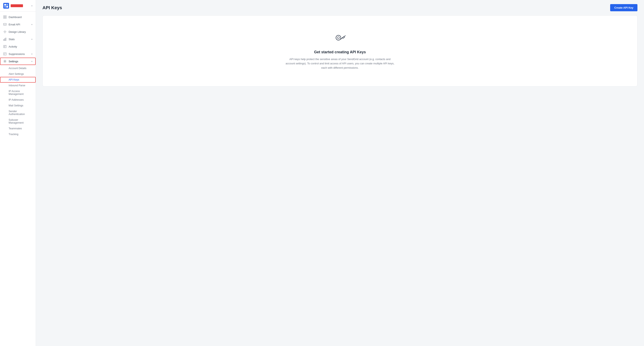  I want to click on design-library-label: Design Library, so click(17, 32).